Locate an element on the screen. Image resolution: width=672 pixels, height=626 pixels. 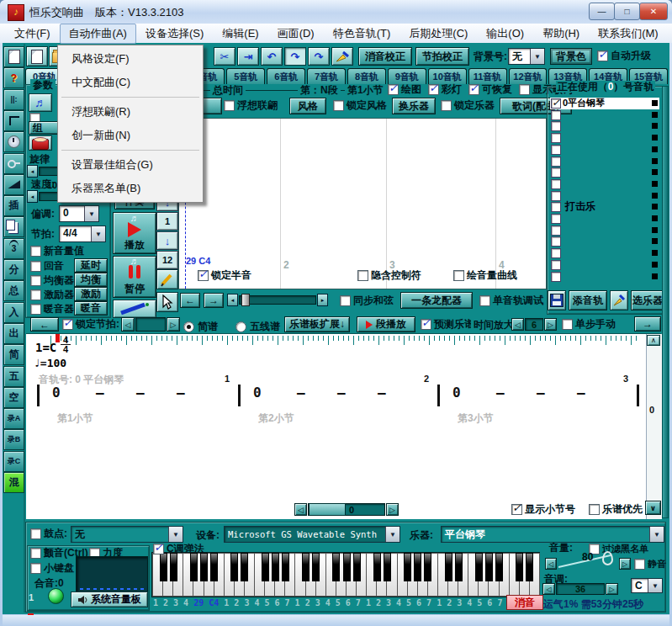
scroll-left-button: ← is located at coordinates (190, 300).